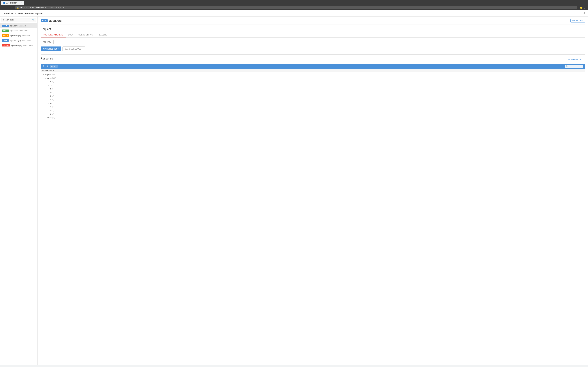 The image size is (588, 367). Describe the element at coordinates (5, 35) in the screenshot. I see `method-badge-patch: PATCH` at that location.